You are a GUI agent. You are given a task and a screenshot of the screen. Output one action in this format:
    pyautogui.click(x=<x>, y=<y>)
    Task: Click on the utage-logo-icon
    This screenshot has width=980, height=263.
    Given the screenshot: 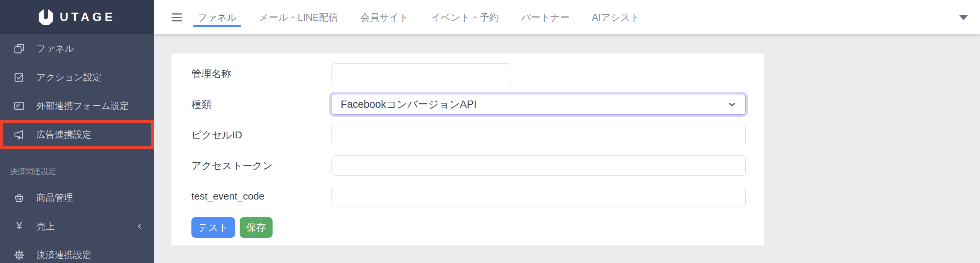 What is the action you would take?
    pyautogui.click(x=46, y=17)
    